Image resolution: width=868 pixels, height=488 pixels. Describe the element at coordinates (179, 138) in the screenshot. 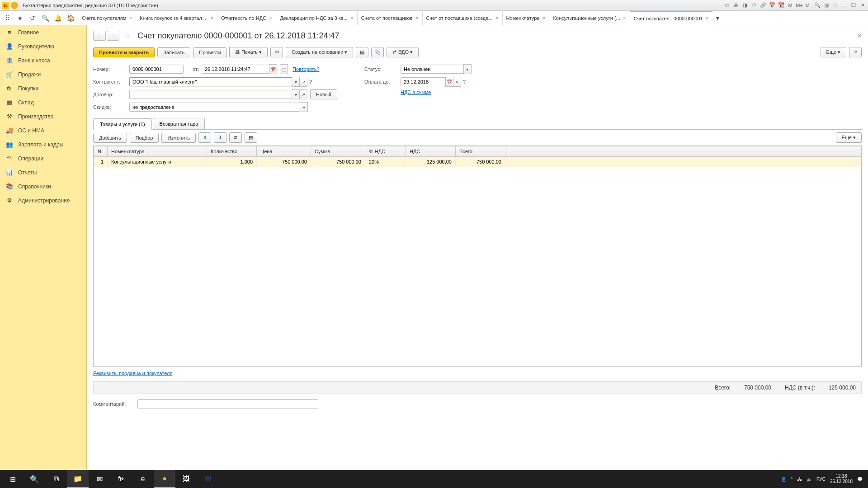

I see `edit-row-button: Изменить` at that location.